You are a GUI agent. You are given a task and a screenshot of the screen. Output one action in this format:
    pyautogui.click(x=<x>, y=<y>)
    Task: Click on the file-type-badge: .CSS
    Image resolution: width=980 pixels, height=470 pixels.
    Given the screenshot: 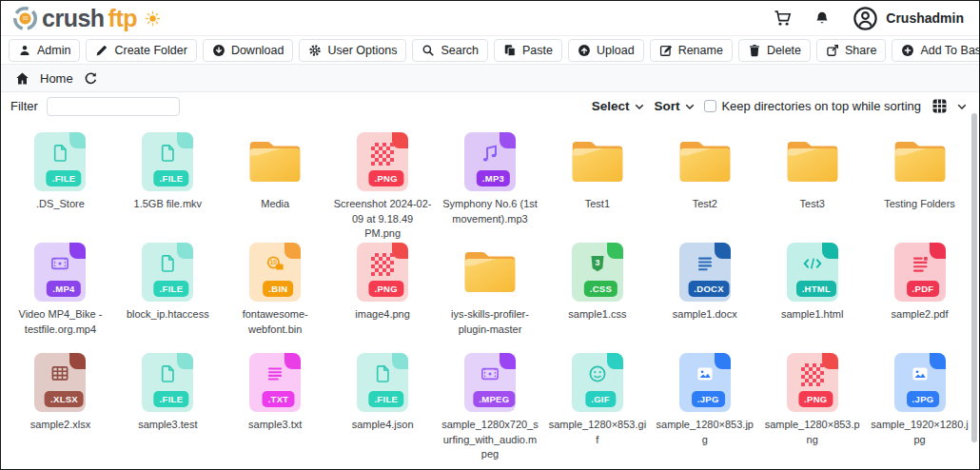 What is the action you would take?
    pyautogui.click(x=601, y=289)
    